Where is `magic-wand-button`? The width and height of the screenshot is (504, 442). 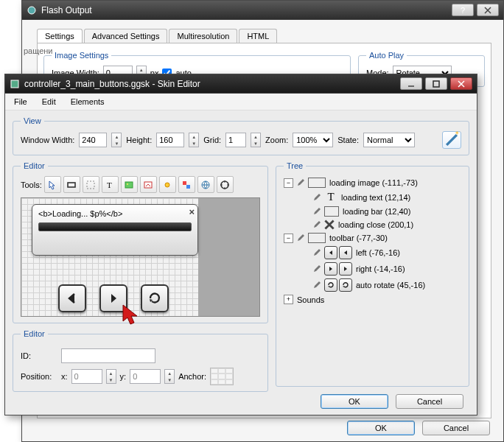 magic-wand-button is located at coordinates (452, 140).